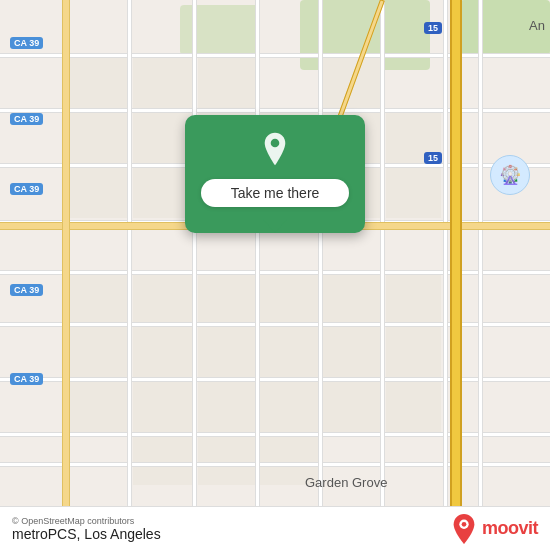  I want to click on take-me-there-button: Take me there, so click(275, 193).